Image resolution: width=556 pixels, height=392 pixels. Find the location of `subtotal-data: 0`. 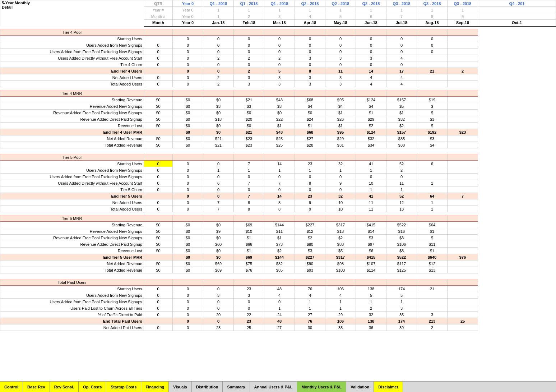

subtotal-data: 0 is located at coordinates (218, 196).